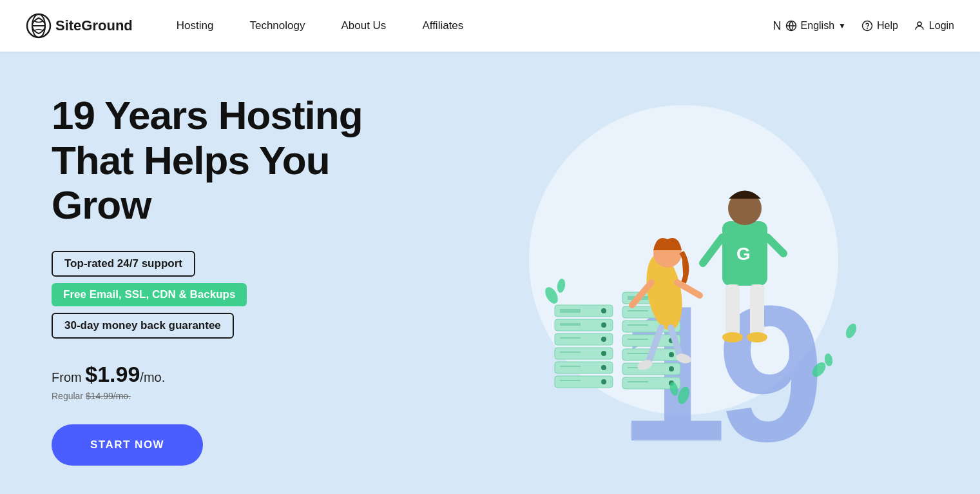 This screenshot has width=980, height=494. Describe the element at coordinates (152, 377) in the screenshot. I see `per-mo-label: /mo.` at that location.